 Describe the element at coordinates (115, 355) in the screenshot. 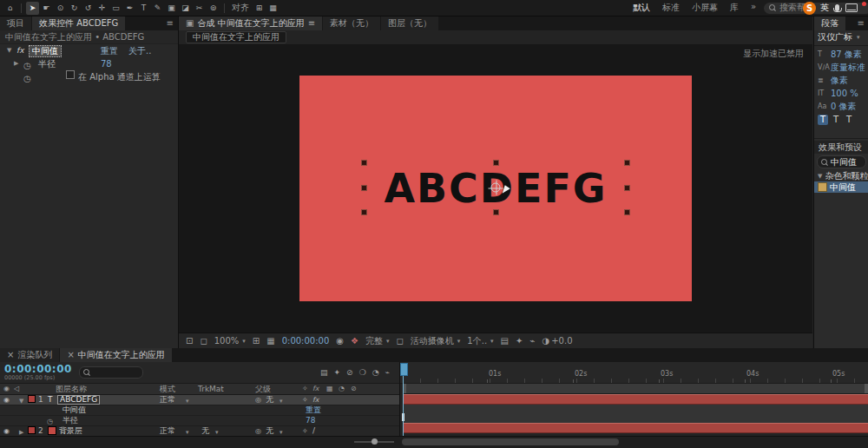

I see `tab-timeline-comp: × 中间值在文字上的应用` at that location.